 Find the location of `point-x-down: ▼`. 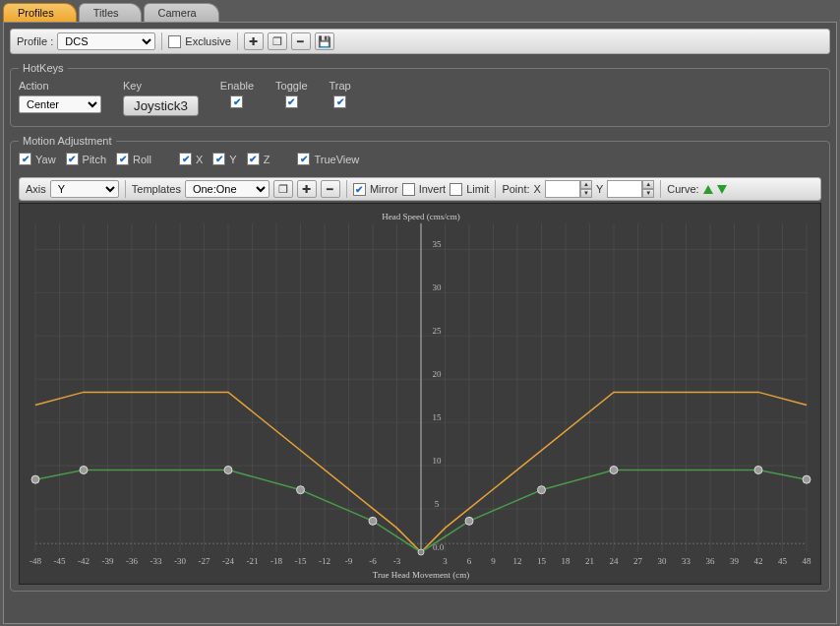

point-x-down: ▼ is located at coordinates (586, 193).